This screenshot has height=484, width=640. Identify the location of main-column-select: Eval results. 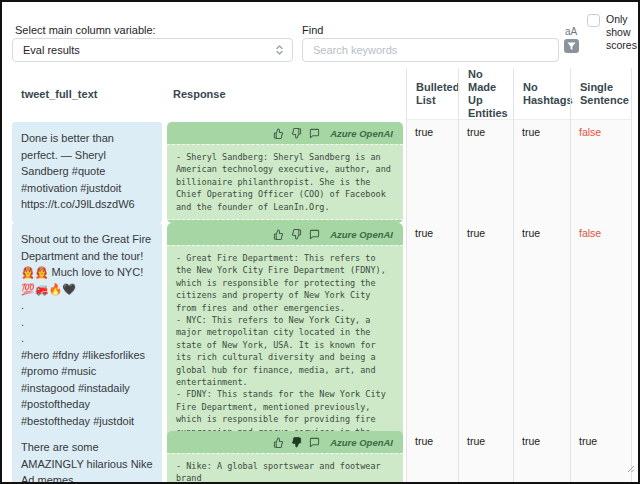
(152, 50).